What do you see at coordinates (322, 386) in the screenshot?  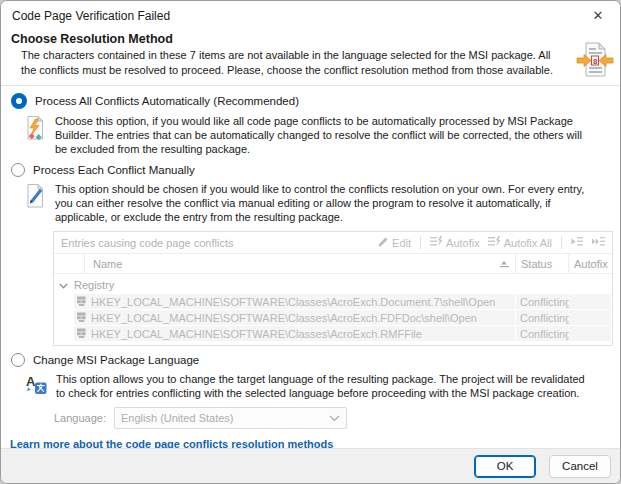 I see `language-description: This option allows you to change the tar…` at bounding box center [322, 386].